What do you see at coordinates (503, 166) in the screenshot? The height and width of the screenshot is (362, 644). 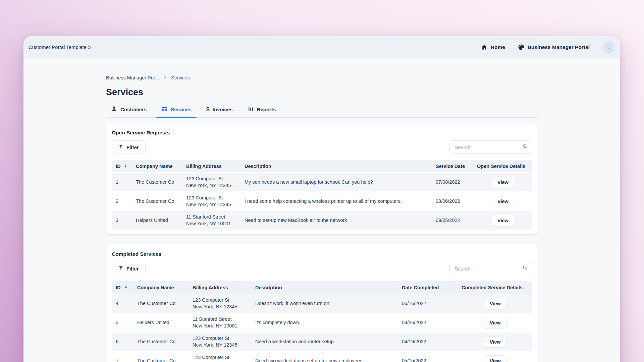 I see `column-header-details: Open Service Details` at bounding box center [503, 166].